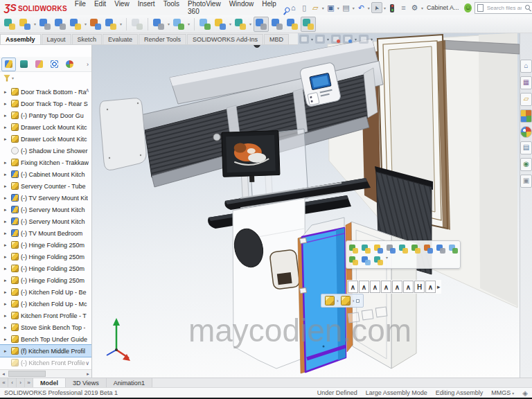 The image size is (532, 399). Describe the element at coordinates (162, 39) in the screenshot. I see `tab-render-tools: Render Tools` at that location.